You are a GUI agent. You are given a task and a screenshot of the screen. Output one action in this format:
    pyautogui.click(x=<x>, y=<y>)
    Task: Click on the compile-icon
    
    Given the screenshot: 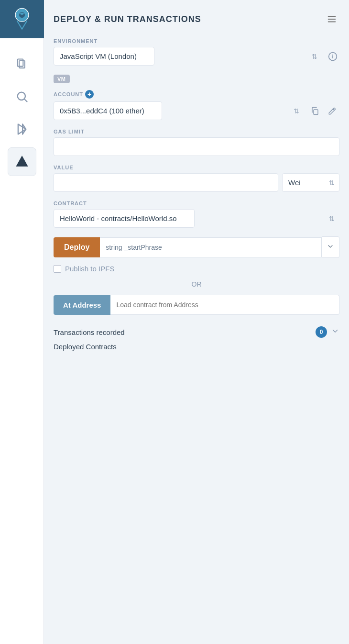 What is the action you would take?
    pyautogui.click(x=22, y=129)
    